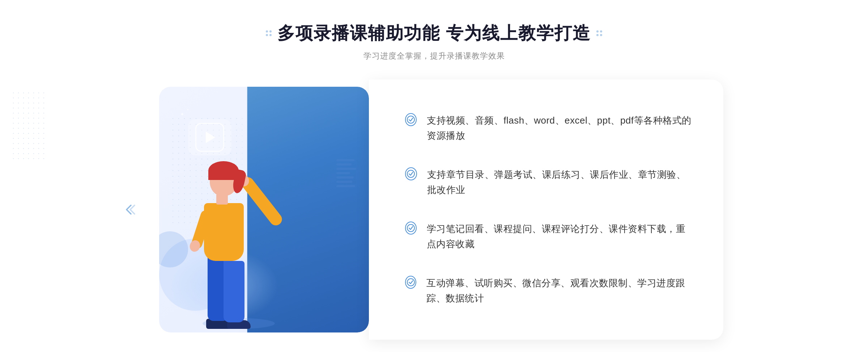  What do you see at coordinates (561, 291) in the screenshot?
I see `feature-text-4: 互动弹幕、试听购买、微信分享、观看次数限制、学习进度跟踪、数据统计` at bounding box center [561, 291].